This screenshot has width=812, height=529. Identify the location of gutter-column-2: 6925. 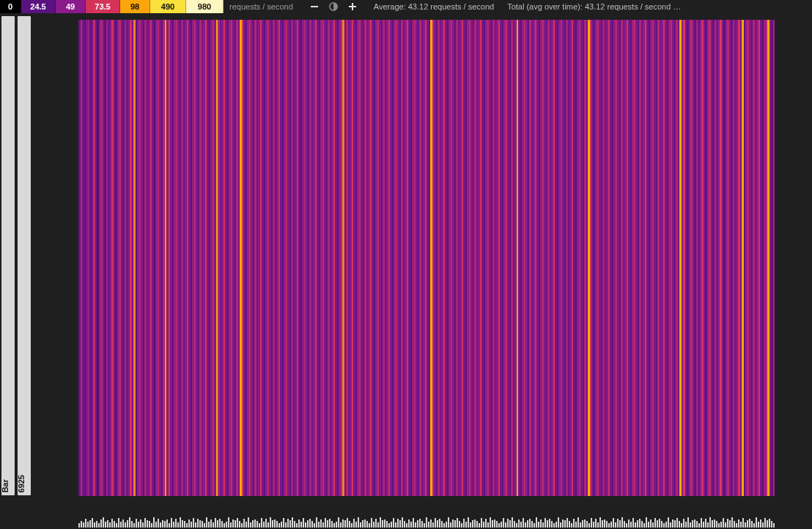
(24, 256).